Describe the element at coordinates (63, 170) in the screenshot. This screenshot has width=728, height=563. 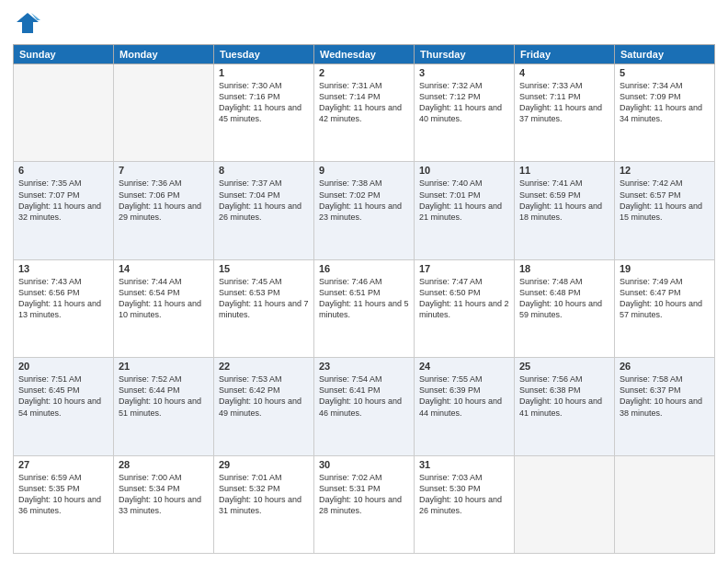
I see `day-number: 6` at that location.